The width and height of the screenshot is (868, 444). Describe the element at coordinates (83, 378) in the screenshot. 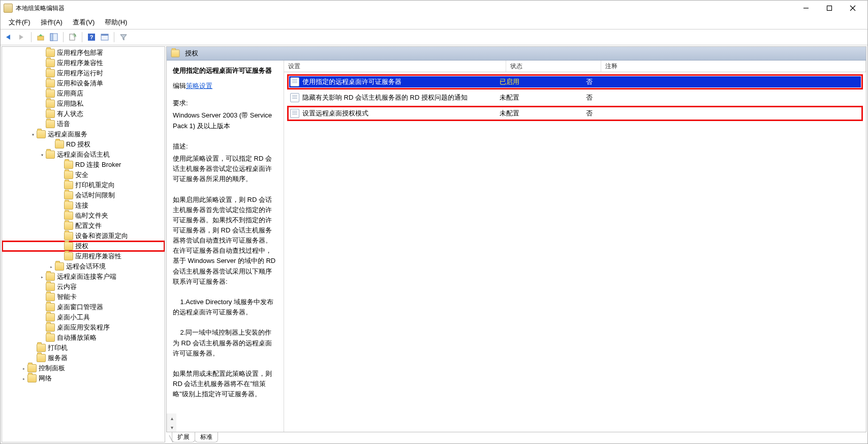

I see `tree-item: 网络` at that location.